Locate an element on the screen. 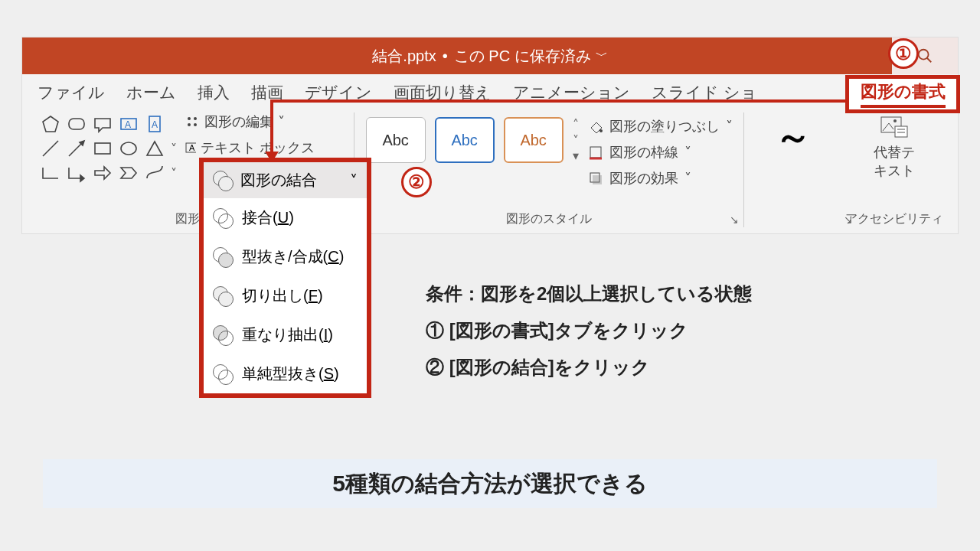 The height and width of the screenshot is (551, 980). group-label-accessibility: アクセシビリティ is located at coordinates (894, 219).